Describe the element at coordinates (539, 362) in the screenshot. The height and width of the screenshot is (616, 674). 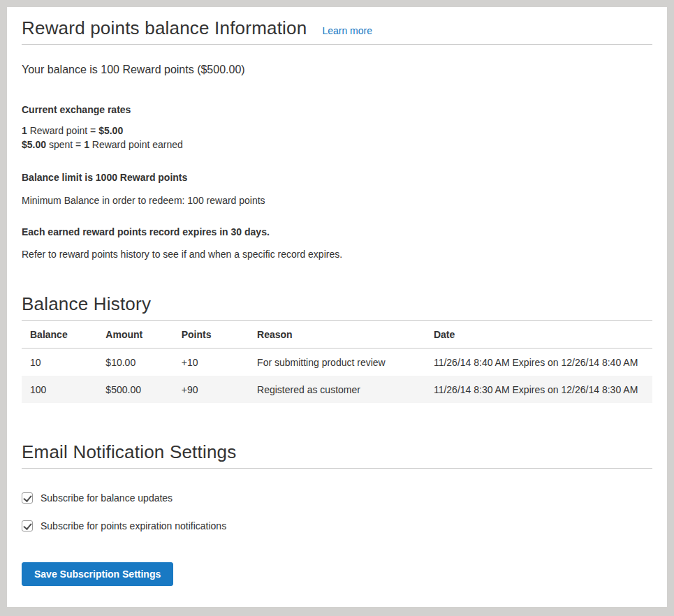
I see `cell-date: 11/26/14 8:40 AM Expires on 12/26/14 8:4…` at that location.